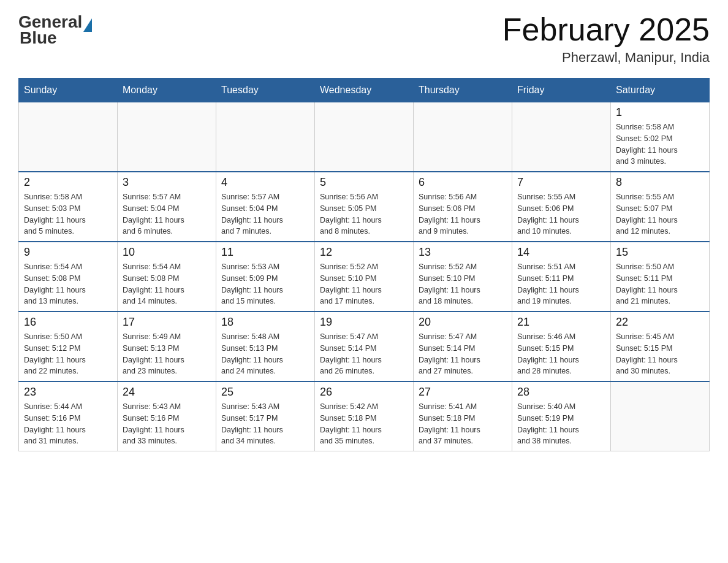 This screenshot has width=728, height=563. Describe the element at coordinates (660, 215) in the screenshot. I see `day-info: Sunrise: 5:55 AMSunset: 5:07 PMDaylight:…` at that location.